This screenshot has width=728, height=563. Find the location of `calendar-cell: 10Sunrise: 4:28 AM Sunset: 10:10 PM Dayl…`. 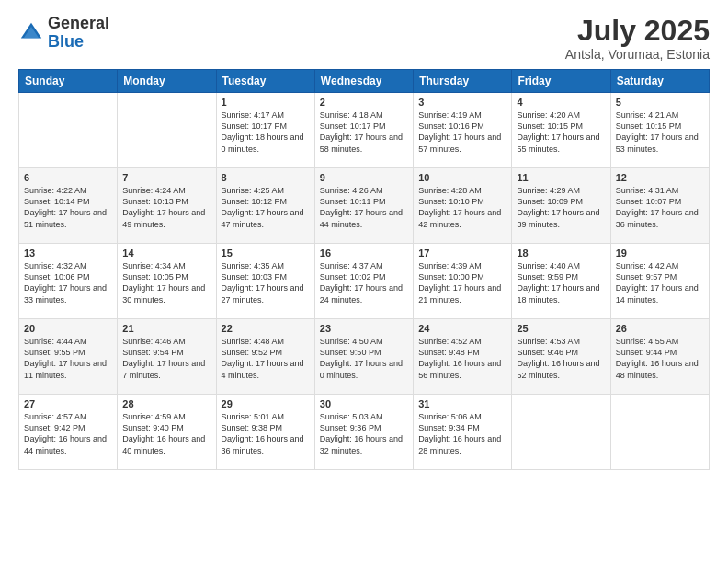

calendar-cell: 10Sunrise: 4:28 AM Sunset: 10:10 PM Dayl… is located at coordinates (463, 206).